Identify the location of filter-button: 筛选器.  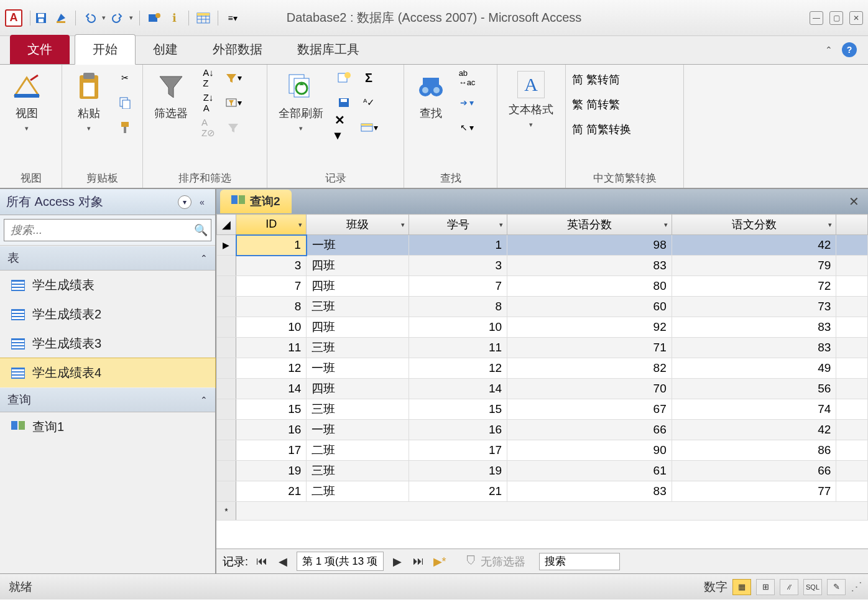
(171, 96).